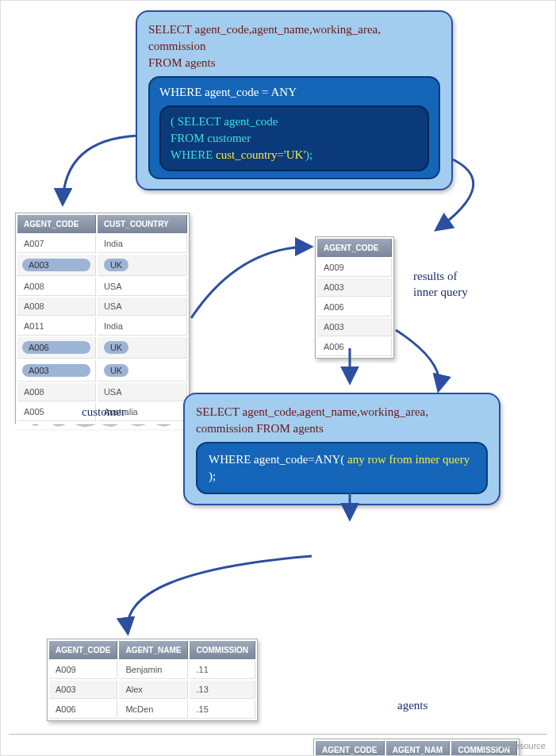 This screenshot has width=556, height=756. Describe the element at coordinates (278, 735) in the screenshot. I see `footer-divider` at that location.